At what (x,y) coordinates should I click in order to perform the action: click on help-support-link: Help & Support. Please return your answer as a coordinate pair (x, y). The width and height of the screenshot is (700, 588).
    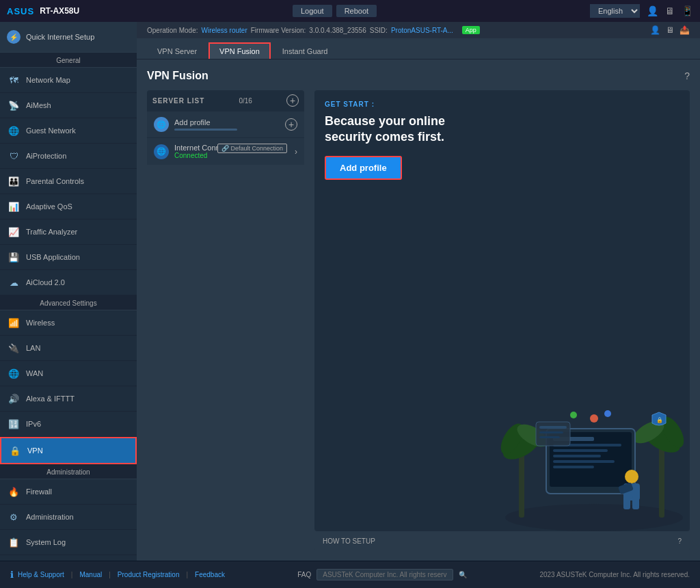
    Looking at the image, I should click on (41, 574).